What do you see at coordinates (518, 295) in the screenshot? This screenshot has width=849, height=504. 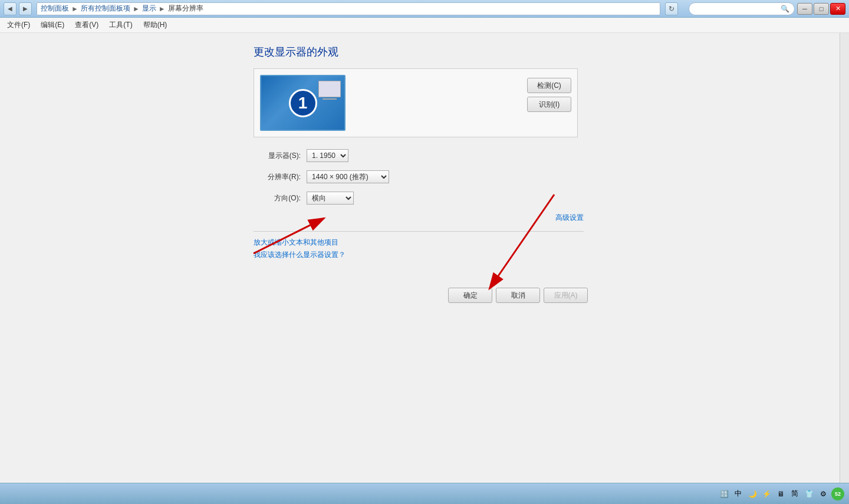 I see `cancel-button: 取消` at bounding box center [518, 295].